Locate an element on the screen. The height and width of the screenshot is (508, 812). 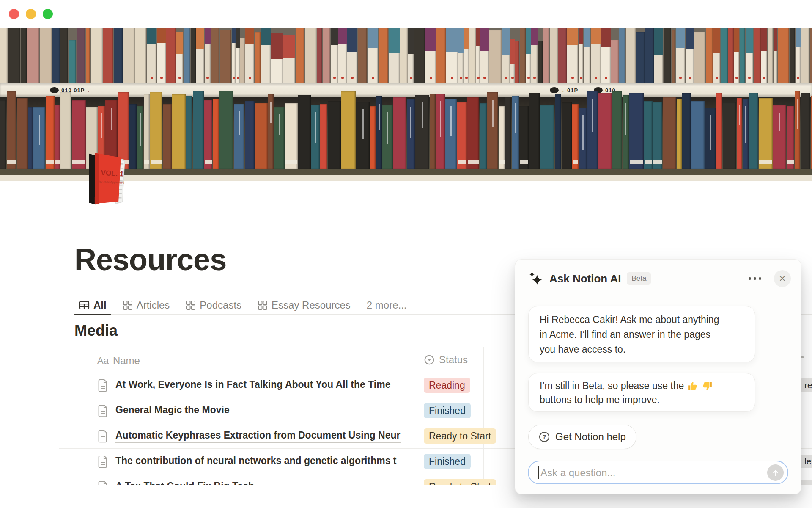
table-row-title-link: A Tax That Could Fix Big Tech is located at coordinates (185, 483).